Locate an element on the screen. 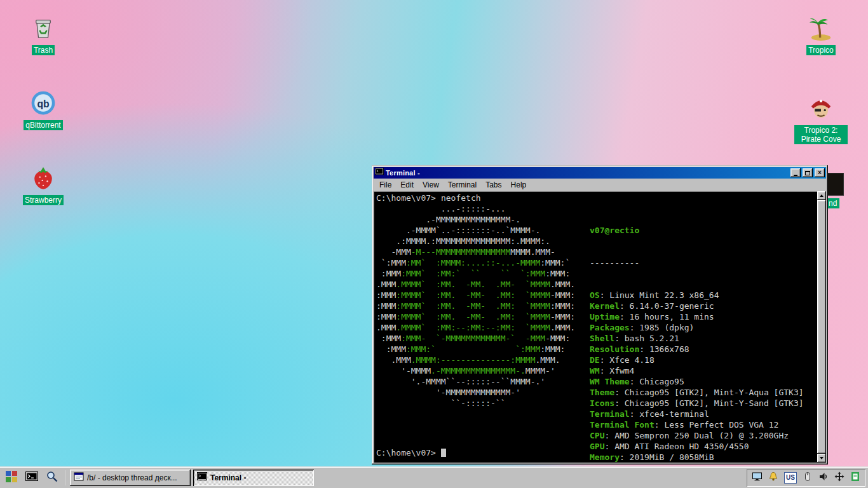 This screenshot has width=868, height=488. menu-edit: Edit is located at coordinates (407, 185).